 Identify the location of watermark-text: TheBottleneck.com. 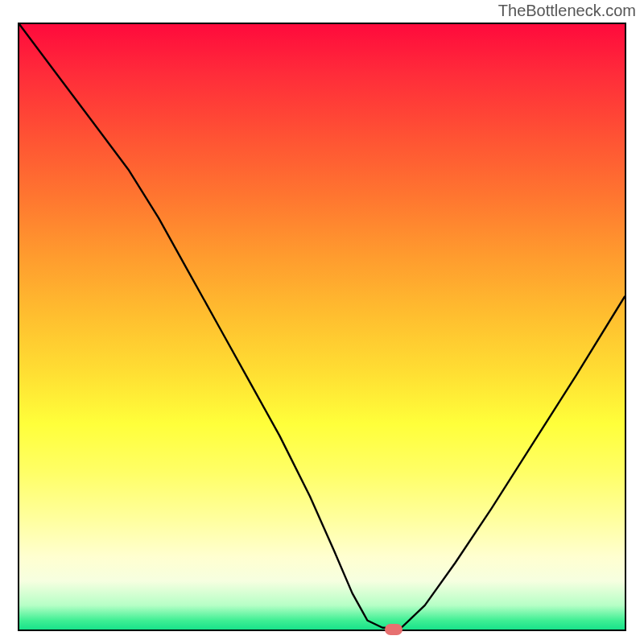
(567, 11).